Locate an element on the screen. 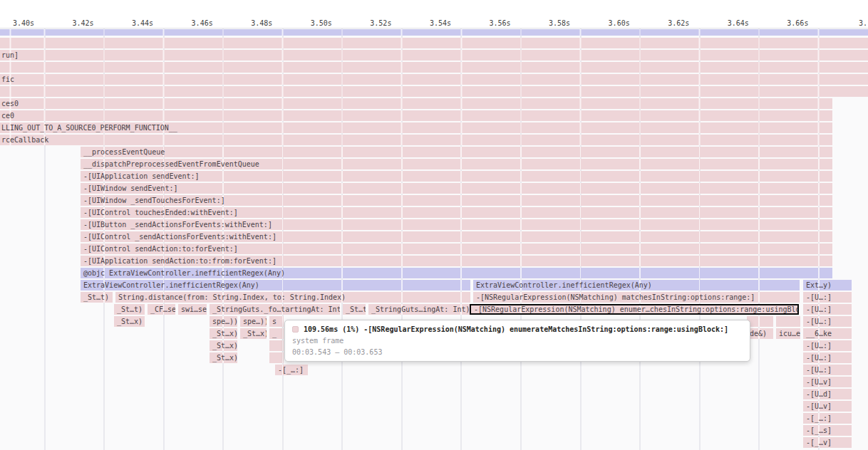 This screenshot has height=450, width=868. flame-bar-selected: -[NSRegularExpression(NSMatching) enumer… is located at coordinates (634, 309).